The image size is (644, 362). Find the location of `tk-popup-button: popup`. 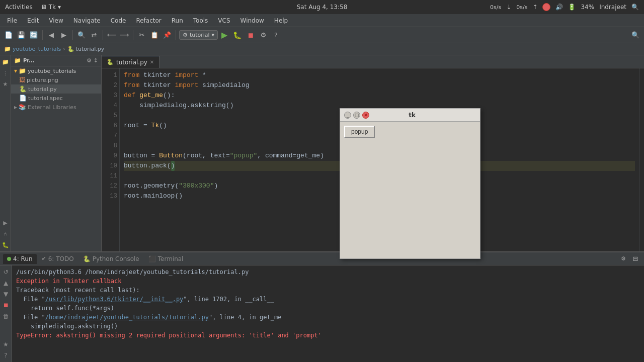

tk-popup-button: popup is located at coordinates (359, 132).